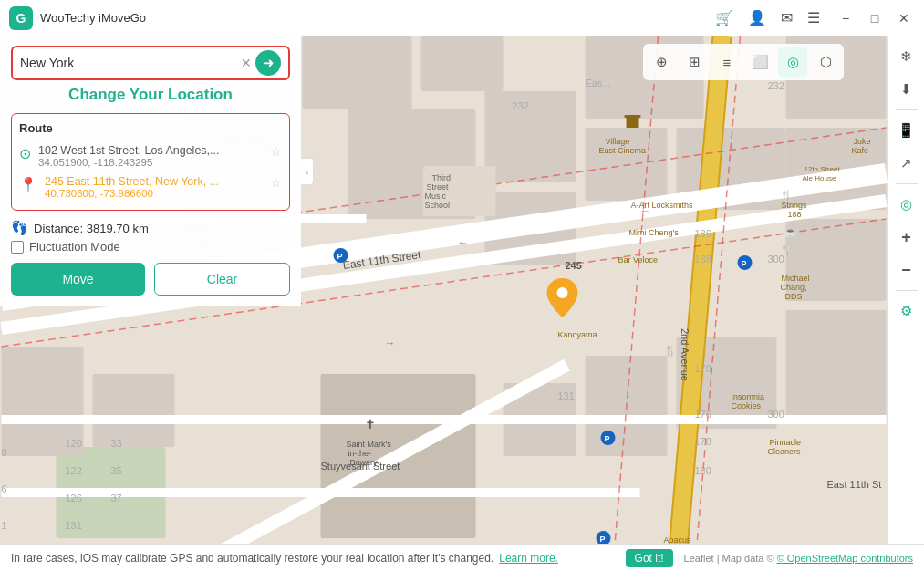 The width and height of the screenshot is (924, 571). Describe the element at coordinates (17, 247) in the screenshot. I see `fluctuation-checkbox` at that location.